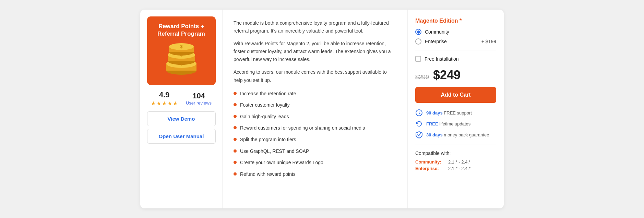 The image size is (644, 218). Describe the element at coordinates (315, 174) in the screenshot. I see `feature-item: Refund with reward points` at that location.